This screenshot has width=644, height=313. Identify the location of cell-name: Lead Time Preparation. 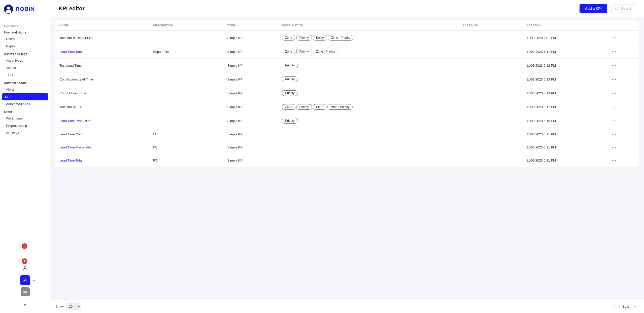
(102, 147).